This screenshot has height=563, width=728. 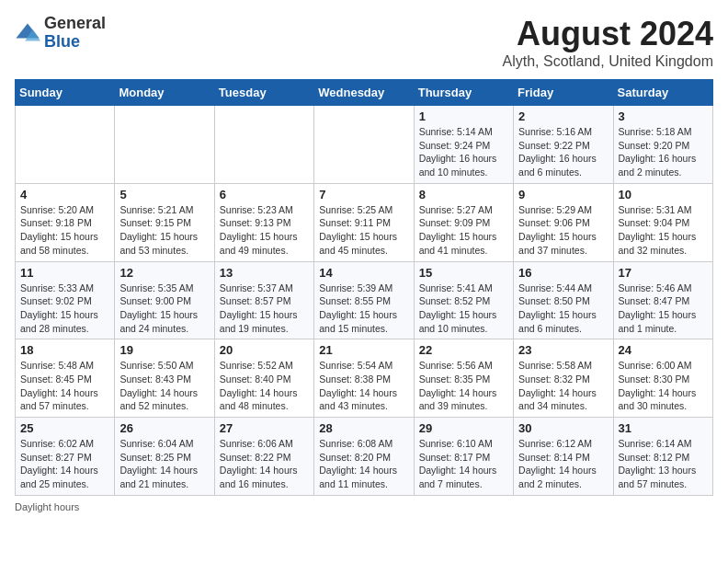 I want to click on calendar-cell: 15Sunrise: 5:41 AMSunset: 8:52 PMDayligh…, so click(x=463, y=300).